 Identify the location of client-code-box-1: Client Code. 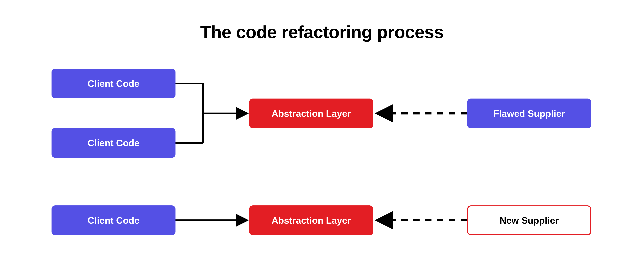
(114, 84).